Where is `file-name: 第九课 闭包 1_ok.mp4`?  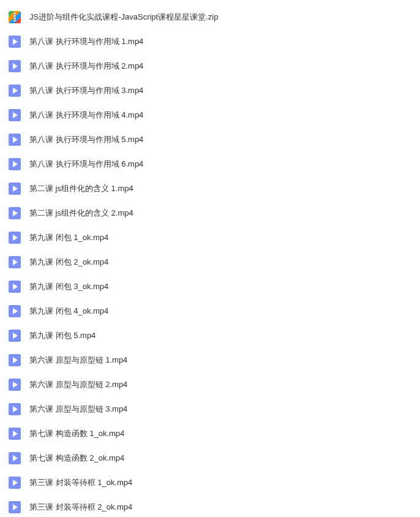 file-name: 第九课 闭包 1_ok.mp4 is located at coordinates (69, 238).